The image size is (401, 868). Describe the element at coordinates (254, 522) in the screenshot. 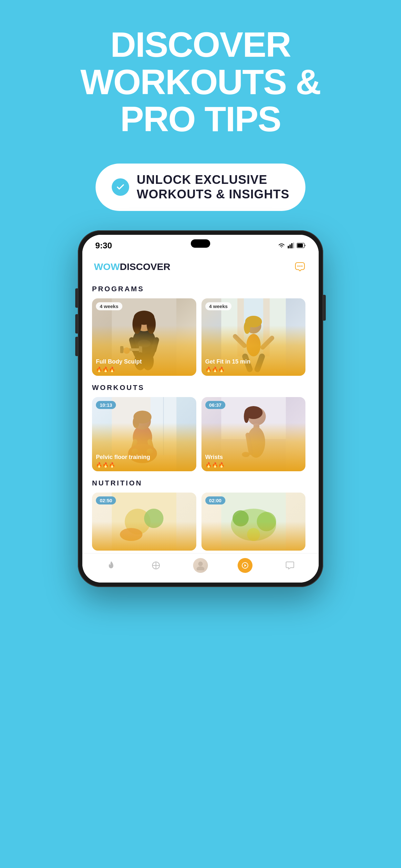

I see `nutrition-card-2: 02:00` at that location.